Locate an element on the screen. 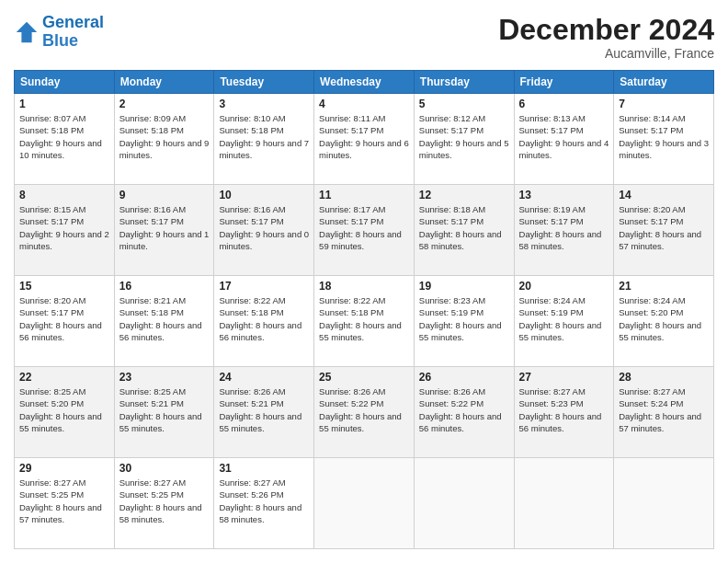 This screenshot has height=563, width=728. day-10: 10 Sunrise: 8:16 AMSunset: 5:17 PMDaylig… is located at coordinates (265, 230).